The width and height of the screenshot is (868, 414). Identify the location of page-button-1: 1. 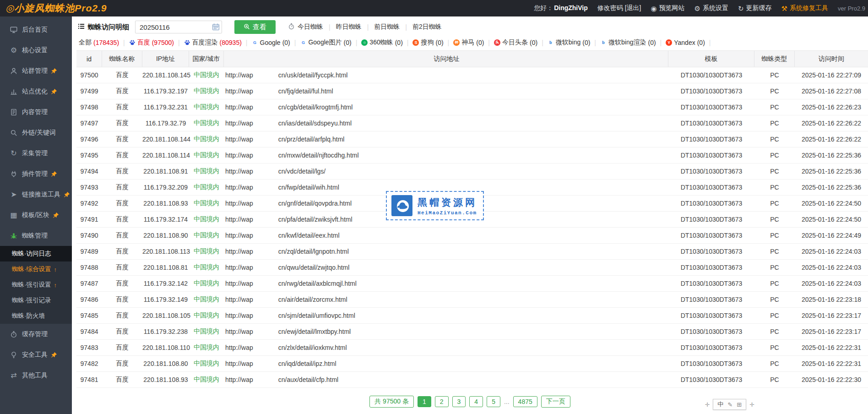
(424, 402).